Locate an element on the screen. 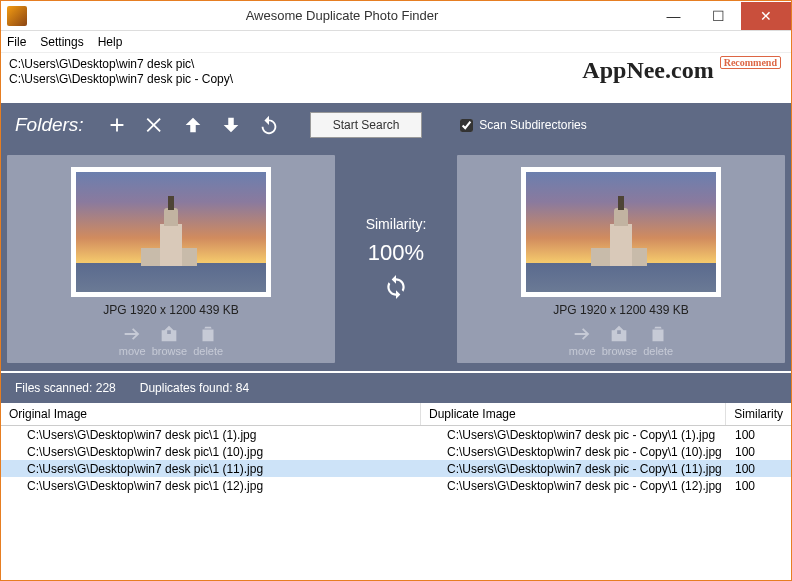 Image resolution: width=792 pixels, height=581 pixels. maximize-button: ☐ is located at coordinates (718, 16).